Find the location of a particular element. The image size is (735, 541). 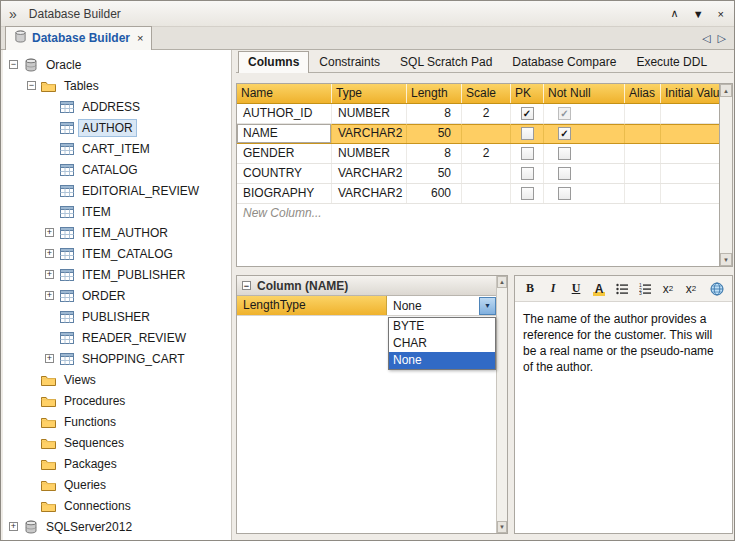

tree-item-packages: Packages is located at coordinates (117, 464).